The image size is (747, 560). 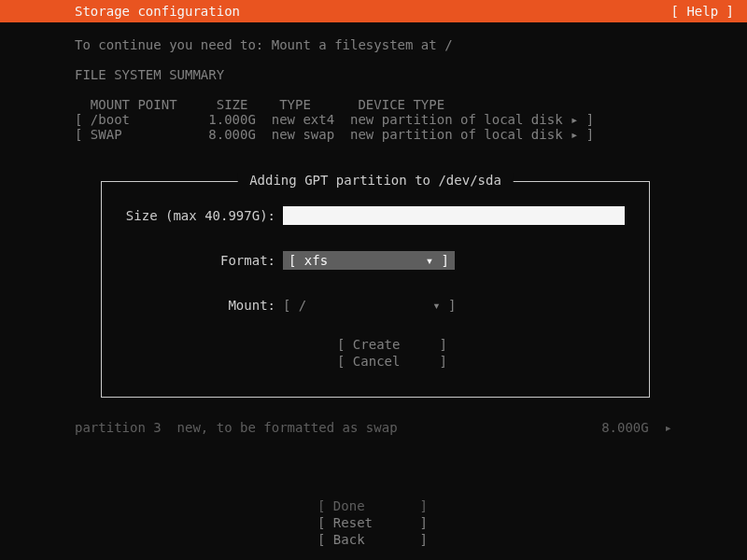 I want to click on filesystem-table: MOUNT POINT SIZE TYPE DEVICE TYPE [ /boo…, so click(x=374, y=119).